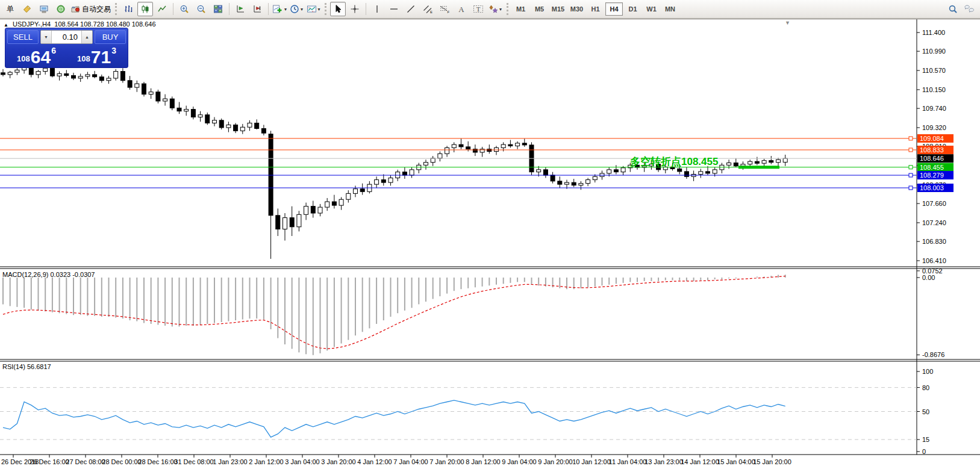 The width and height of the screenshot is (980, 466). Describe the element at coordinates (355, 9) in the screenshot. I see `crosshair-button` at that location.